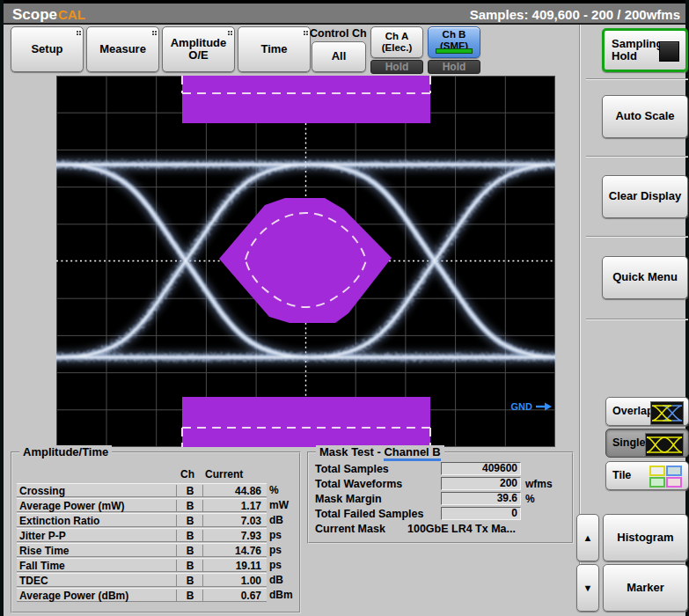 The image size is (689, 616). What do you see at coordinates (305, 260) in the screenshot?
I see `mask-center-hexagon` at bounding box center [305, 260].